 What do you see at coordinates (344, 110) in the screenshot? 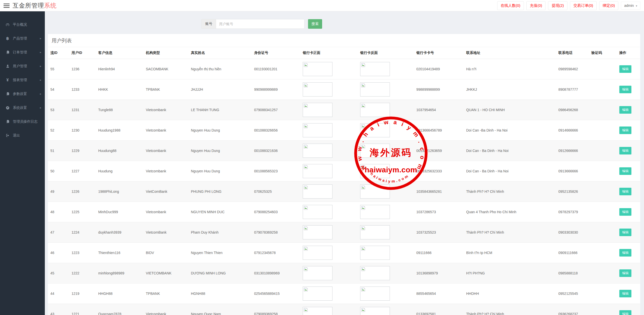
I see `table-row: 53 1231 Tungle88 Vietcombank LE THANH TU…` at bounding box center [344, 110].